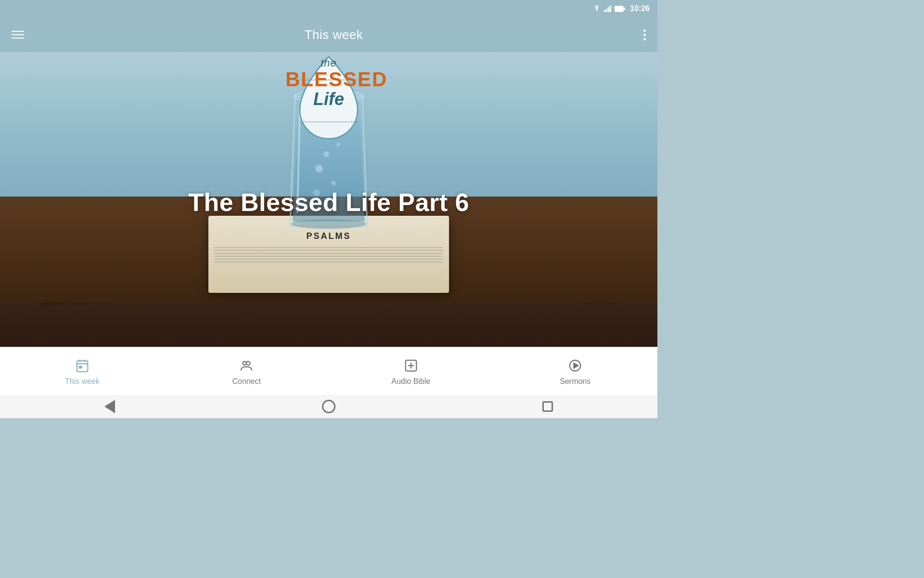 This screenshot has width=924, height=578. What do you see at coordinates (548, 407) in the screenshot?
I see `recent-apps-button` at bounding box center [548, 407].